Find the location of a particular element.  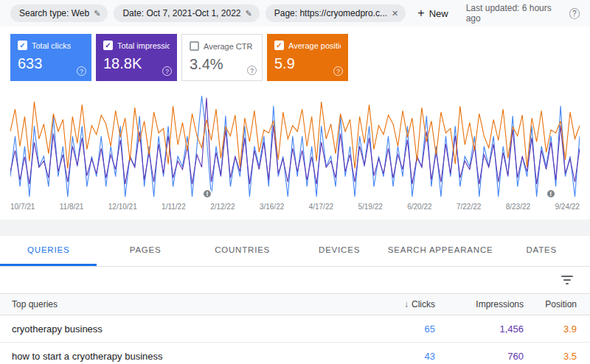

query-cell: cryotherapy business is located at coordinates (184, 329).